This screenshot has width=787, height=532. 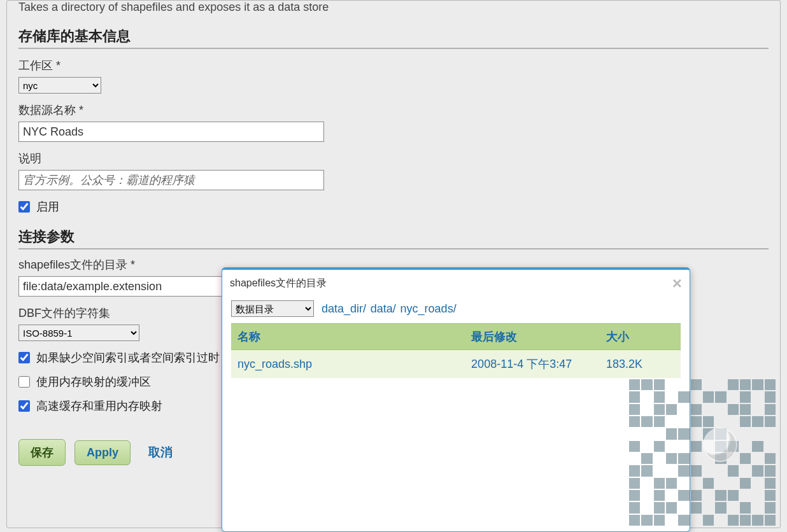 What do you see at coordinates (171, 132) in the screenshot?
I see `dsname-input` at bounding box center [171, 132].